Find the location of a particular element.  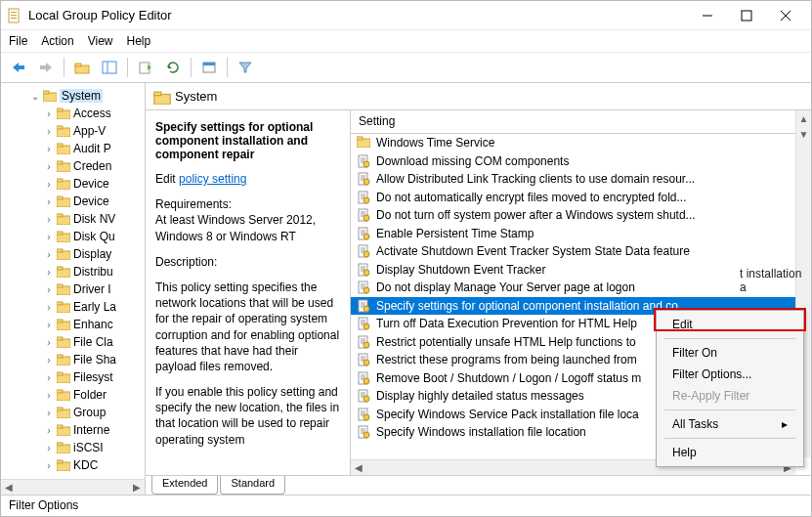

tree-node: ›File Cla is located at coordinates (74, 342).